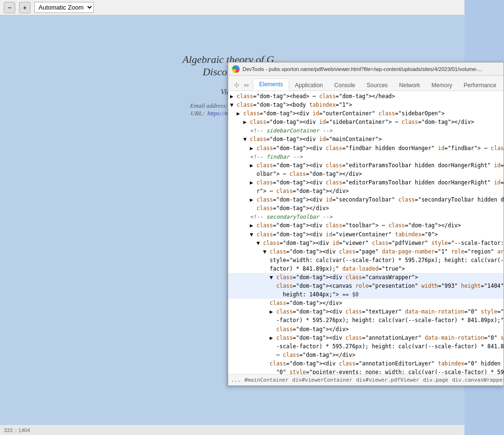 The image size is (504, 435). What do you see at coordinates (366, 260) in the screenshot?
I see `dom-line: style="width: calc(var(--scale-factor) *…` at bounding box center [366, 260].